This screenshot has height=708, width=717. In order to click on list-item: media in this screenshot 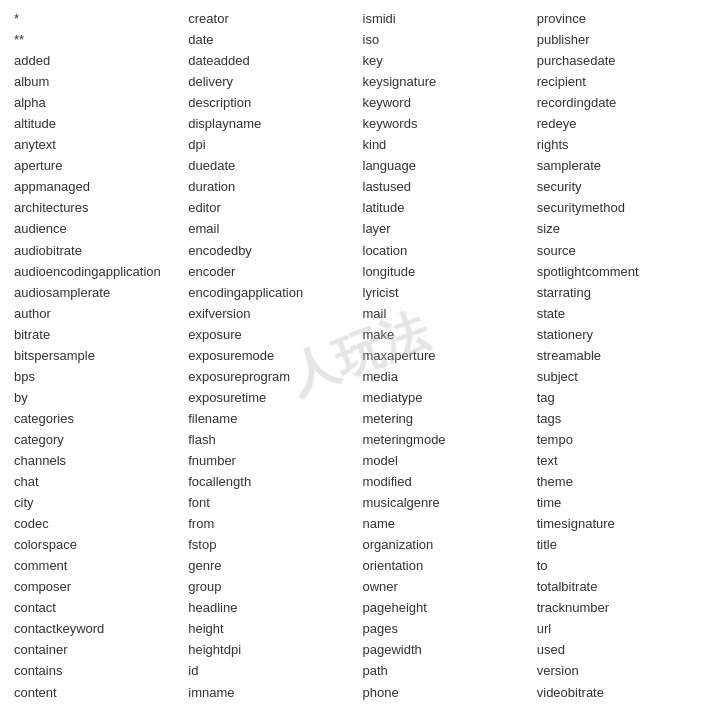, I will do `click(446, 376)`.